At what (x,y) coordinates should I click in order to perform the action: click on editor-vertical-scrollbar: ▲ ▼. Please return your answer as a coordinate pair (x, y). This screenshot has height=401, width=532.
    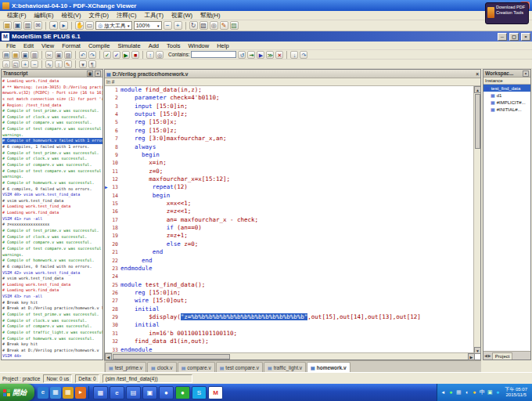
    Looking at the image, I should click on (477, 220).